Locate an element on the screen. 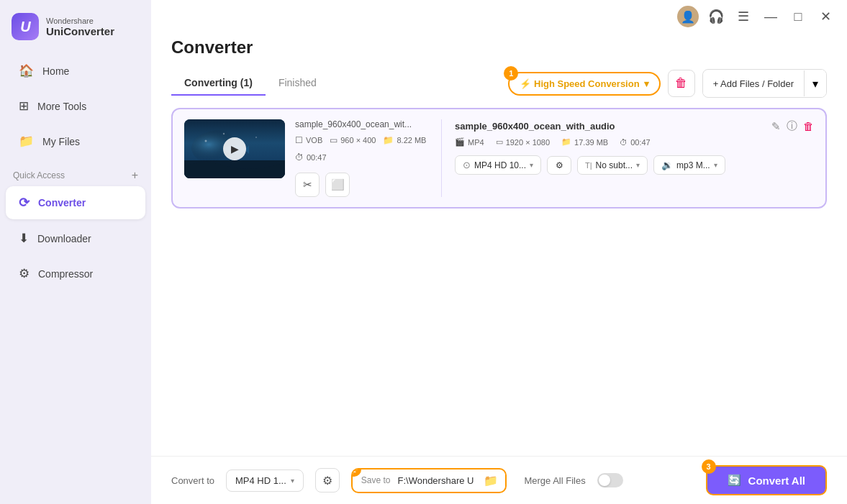 The image size is (847, 504). quality-caret-icon: ▾ is located at coordinates (531, 165).